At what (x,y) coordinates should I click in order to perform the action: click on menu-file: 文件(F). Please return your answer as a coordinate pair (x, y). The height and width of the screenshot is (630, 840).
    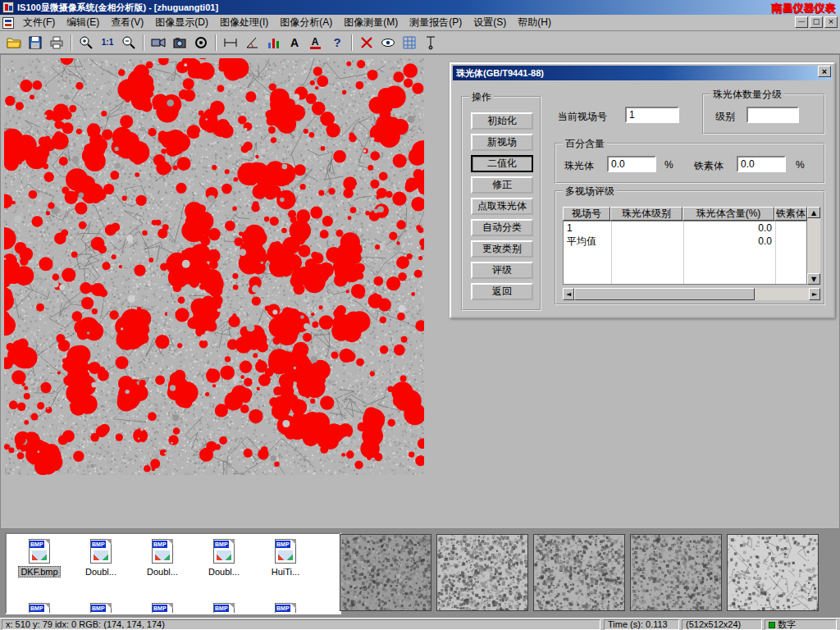
    Looking at the image, I should click on (39, 23).